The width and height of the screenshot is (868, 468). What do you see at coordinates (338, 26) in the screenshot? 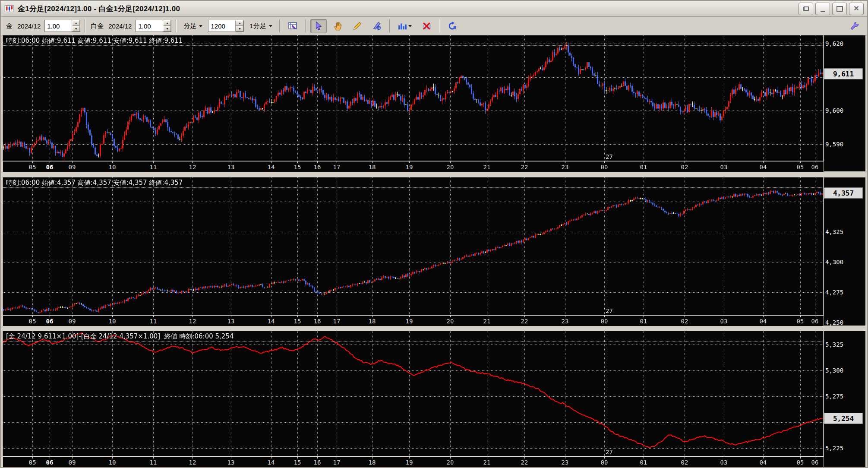
I see `hand-icon` at bounding box center [338, 26].